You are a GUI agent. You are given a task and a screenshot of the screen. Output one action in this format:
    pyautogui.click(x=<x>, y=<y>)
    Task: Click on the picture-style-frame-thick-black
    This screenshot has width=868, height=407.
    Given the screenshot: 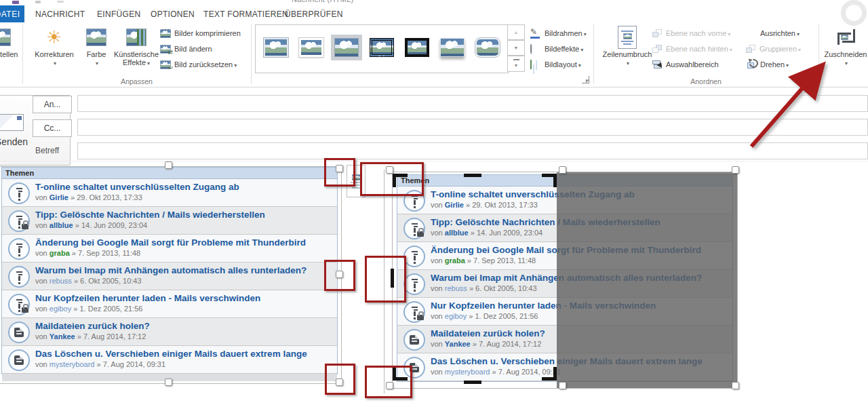 What is the action you would take?
    pyautogui.click(x=417, y=47)
    